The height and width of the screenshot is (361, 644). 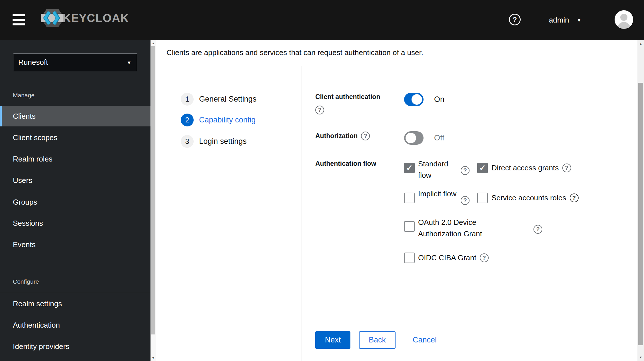 What do you see at coordinates (565, 20) in the screenshot?
I see `user-menu: admin ▾` at bounding box center [565, 20].